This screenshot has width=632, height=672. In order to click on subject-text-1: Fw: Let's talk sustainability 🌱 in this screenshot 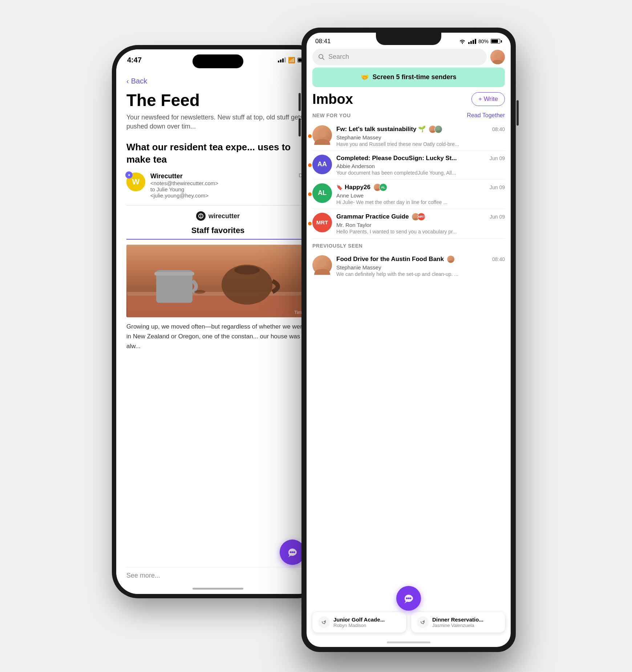, I will do `click(381, 129)`.